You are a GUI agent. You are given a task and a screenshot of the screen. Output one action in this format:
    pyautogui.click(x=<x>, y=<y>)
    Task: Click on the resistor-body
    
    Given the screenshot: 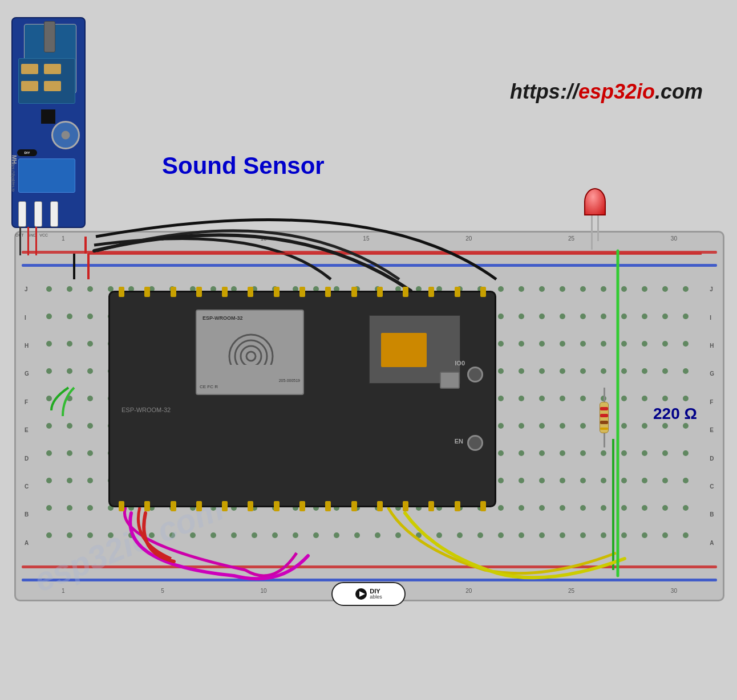 What is the action you would take?
    pyautogui.click(x=604, y=417)
    